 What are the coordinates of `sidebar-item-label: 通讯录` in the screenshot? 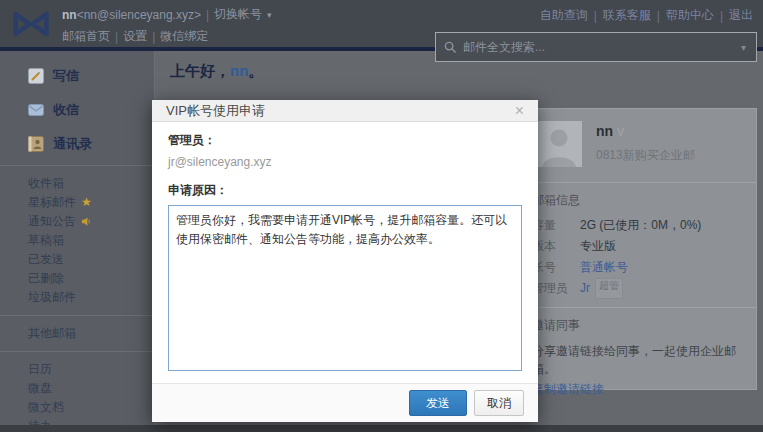 It's located at (72, 144).